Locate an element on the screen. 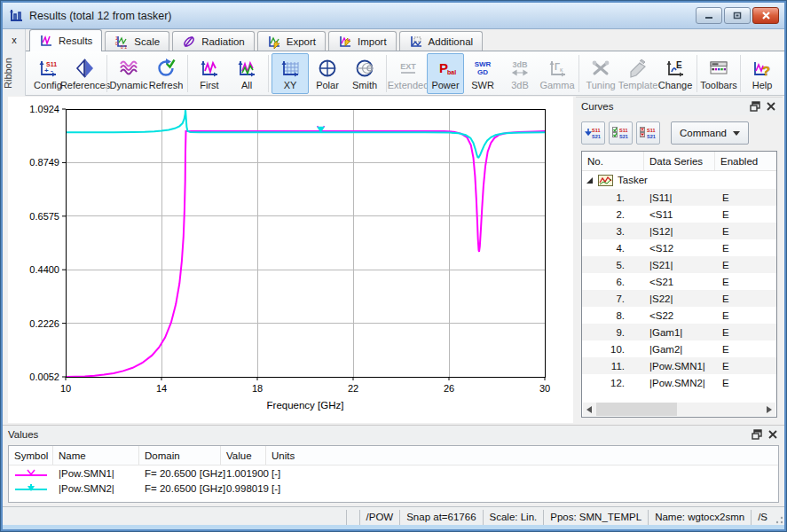  svg-text: 0 is located at coordinates (117, 43).